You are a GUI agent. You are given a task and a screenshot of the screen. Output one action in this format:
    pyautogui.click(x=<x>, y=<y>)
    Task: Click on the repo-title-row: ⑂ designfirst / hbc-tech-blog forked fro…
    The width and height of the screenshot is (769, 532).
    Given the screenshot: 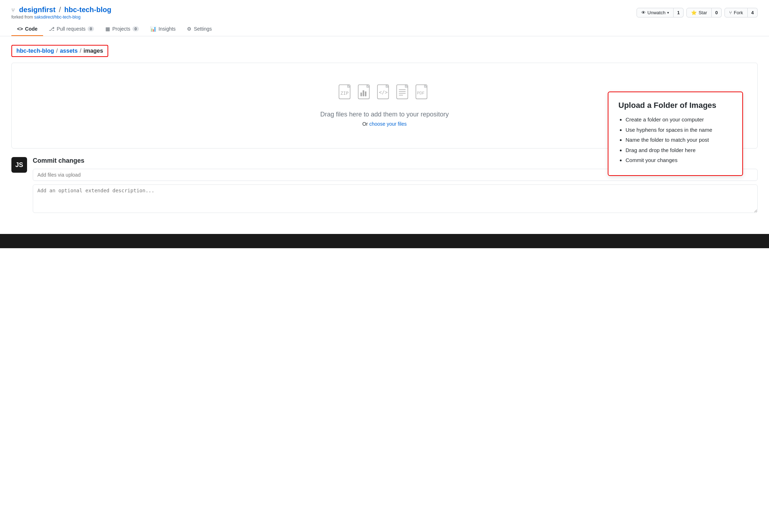 What is the action you would take?
    pyautogui.click(x=384, y=13)
    